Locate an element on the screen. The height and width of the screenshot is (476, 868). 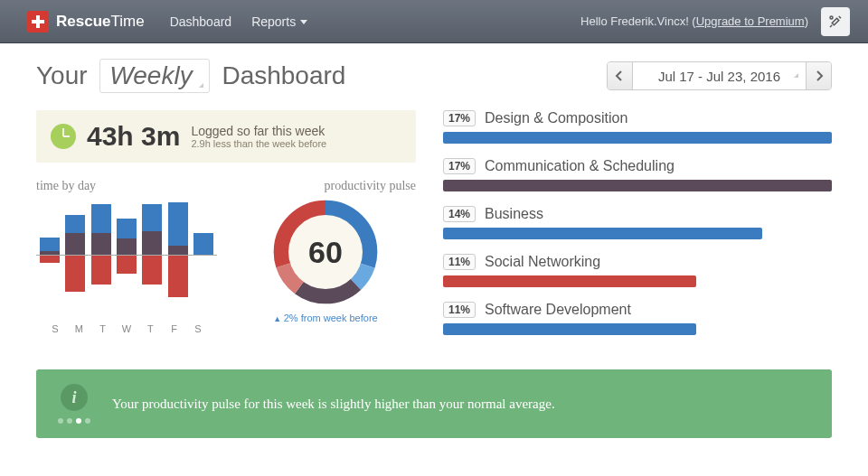
tools-button is located at coordinates (835, 22).